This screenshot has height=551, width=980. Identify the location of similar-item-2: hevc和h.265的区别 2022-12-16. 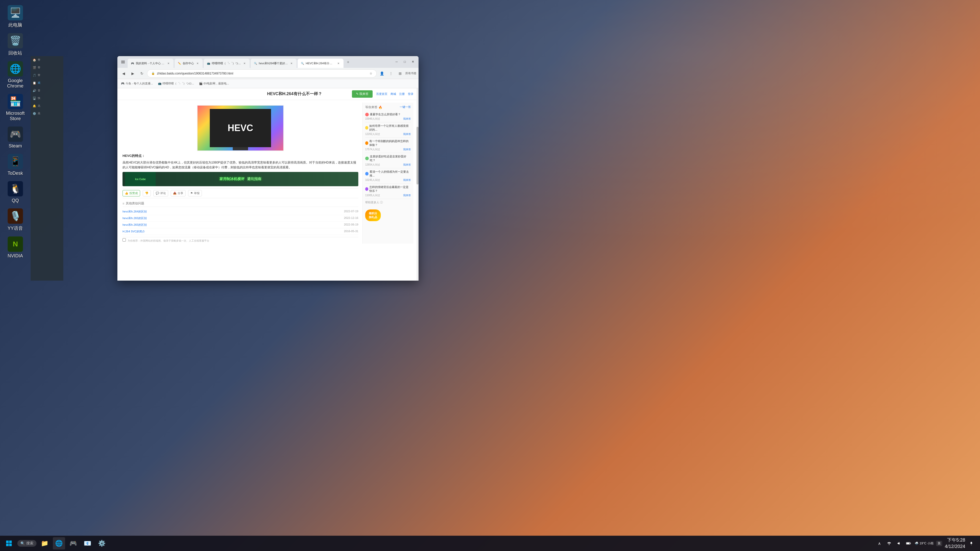
(240, 218).